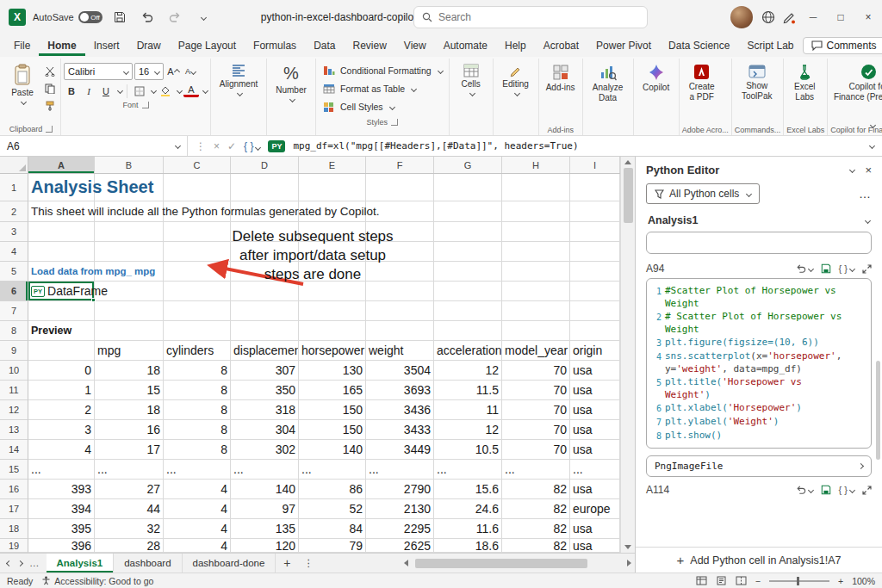 Image resolution: width=882 pixels, height=588 pixels. I want to click on all-sheets-icon: …, so click(34, 563).